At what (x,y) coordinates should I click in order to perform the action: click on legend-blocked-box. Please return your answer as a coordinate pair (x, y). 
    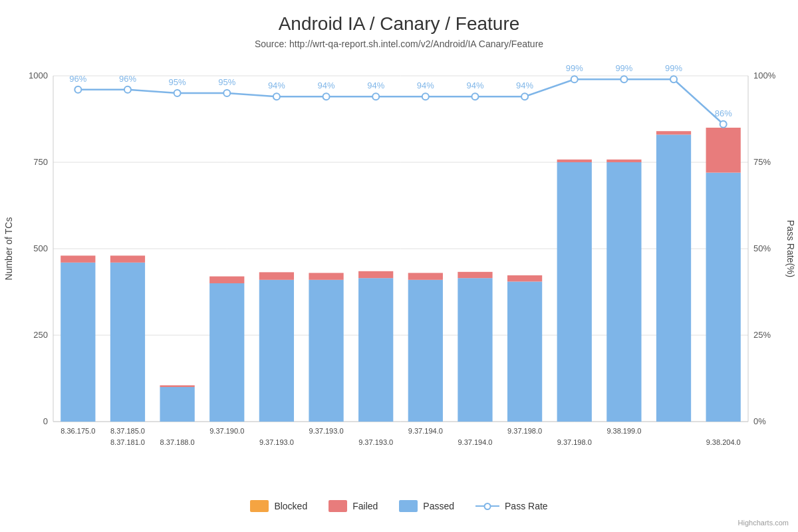
    Looking at the image, I should click on (259, 506).